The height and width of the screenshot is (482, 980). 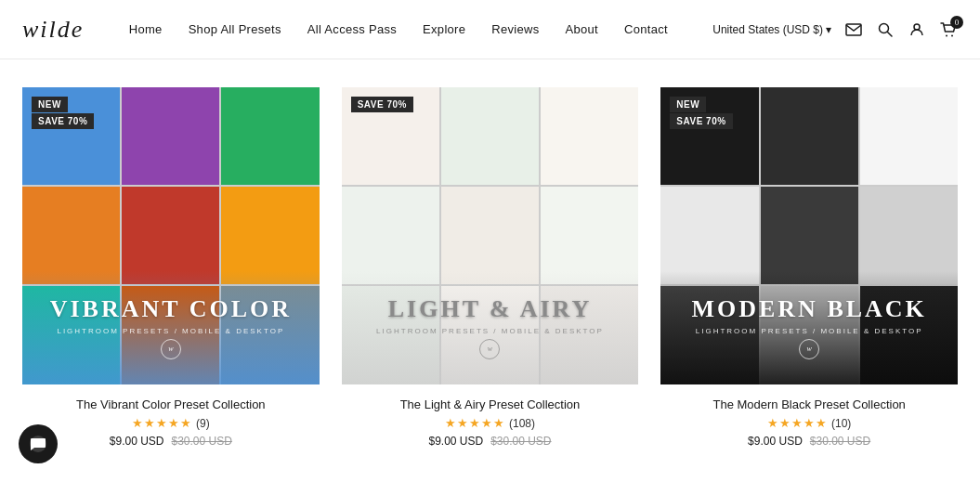 I want to click on banner-title-vibrant: VIBRANT COLOR, so click(x=171, y=310).